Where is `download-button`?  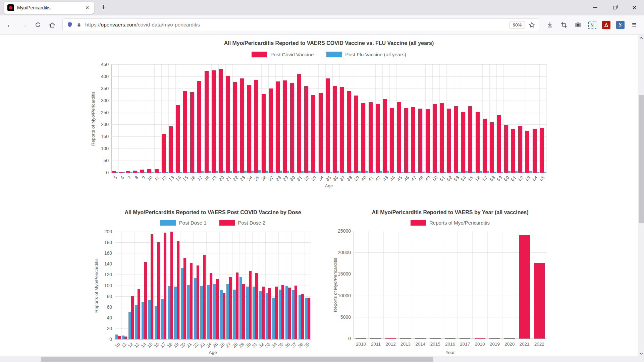
download-button is located at coordinates (550, 25).